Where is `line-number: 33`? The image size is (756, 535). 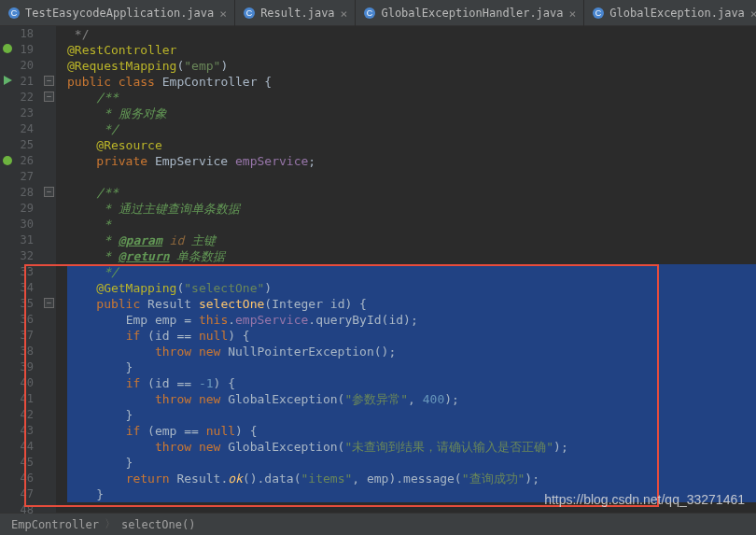 line-number: 33 is located at coordinates (17, 273).